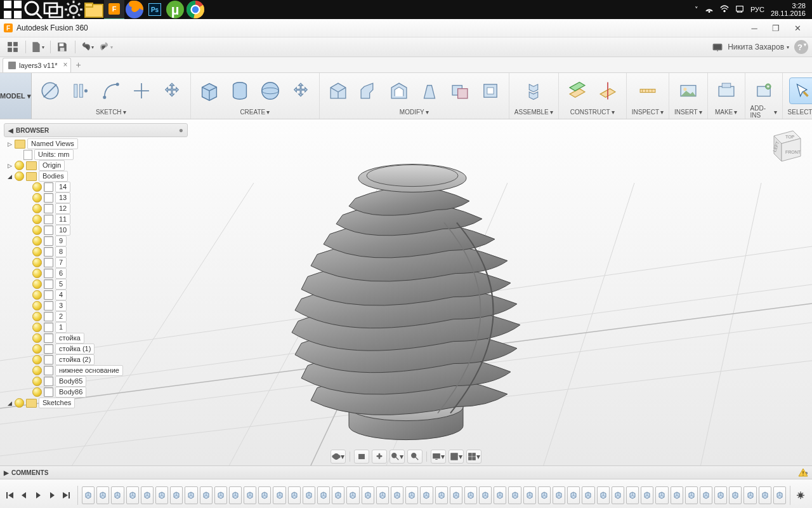 The image size is (812, 508). Describe the element at coordinates (717, 47) in the screenshot. I see `notifications-icon` at that location.